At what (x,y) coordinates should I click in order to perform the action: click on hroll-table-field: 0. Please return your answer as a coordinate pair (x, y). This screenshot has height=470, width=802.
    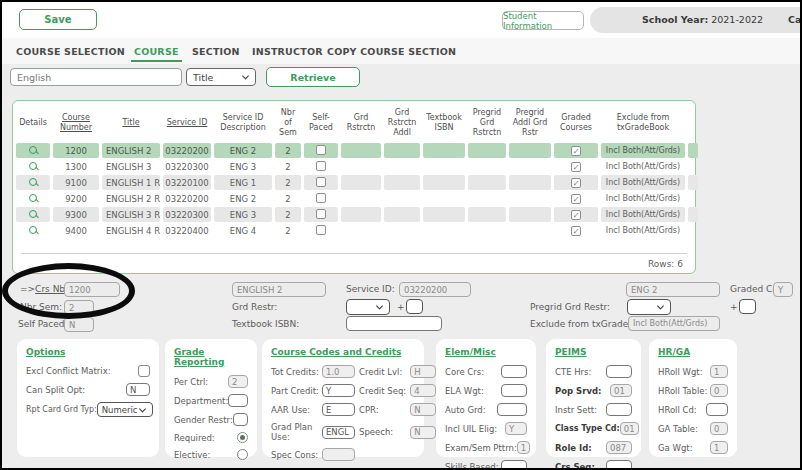
    Looking at the image, I should click on (719, 390).